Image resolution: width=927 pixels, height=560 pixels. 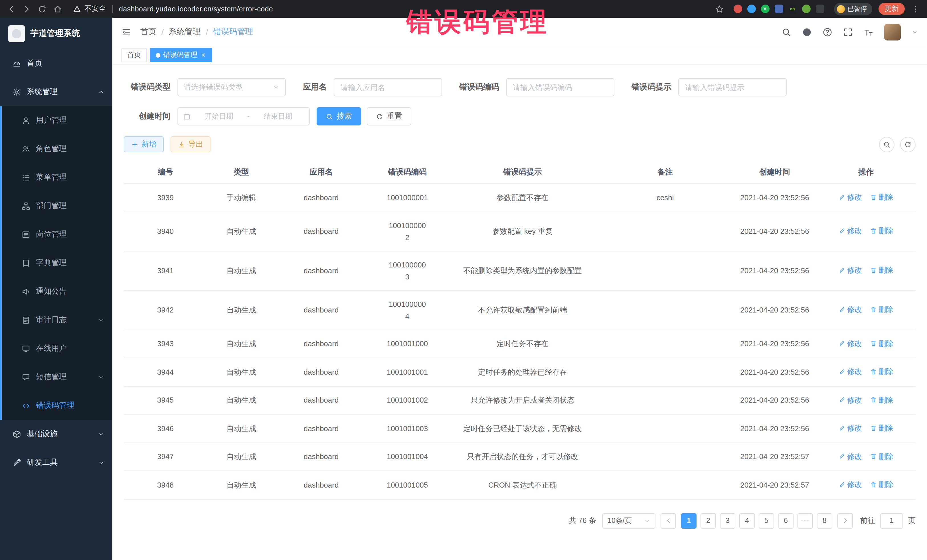 What do you see at coordinates (786, 521) in the screenshot?
I see `page-button-6: 6` at bounding box center [786, 521].